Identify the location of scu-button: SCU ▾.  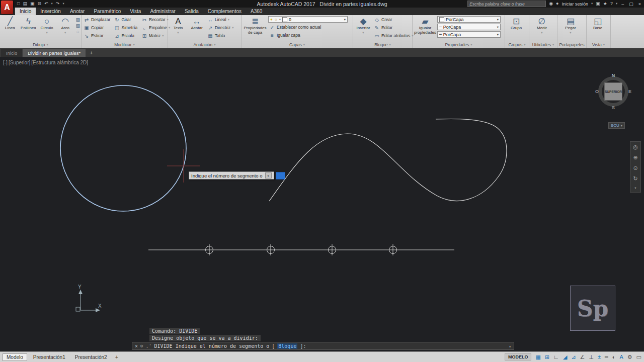
(617, 126).